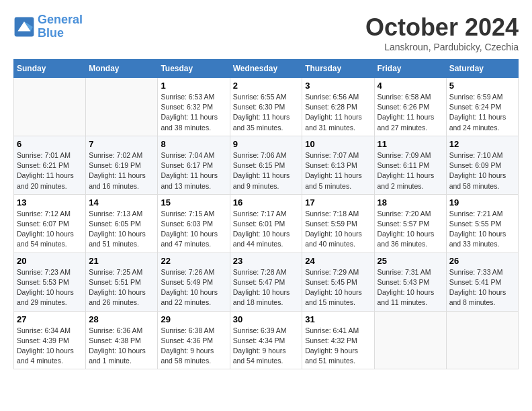 This screenshot has height=411, width=532. Describe the element at coordinates (193, 230) in the screenshot. I see `day-info: Sunrise: 7:15 AM Sunset: 6:03 PM Dayligh…` at that location.